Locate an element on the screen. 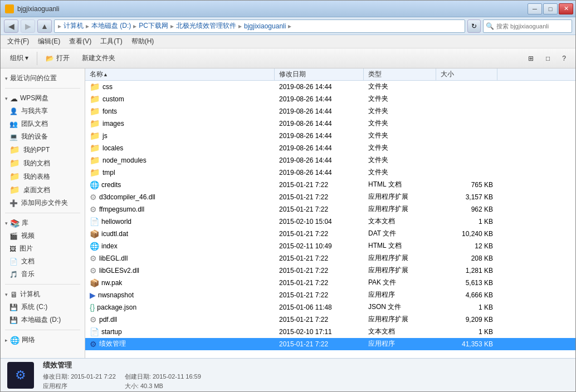 The image size is (576, 392). folder-icon-mydoc: 📁 is located at coordinates (14, 163).